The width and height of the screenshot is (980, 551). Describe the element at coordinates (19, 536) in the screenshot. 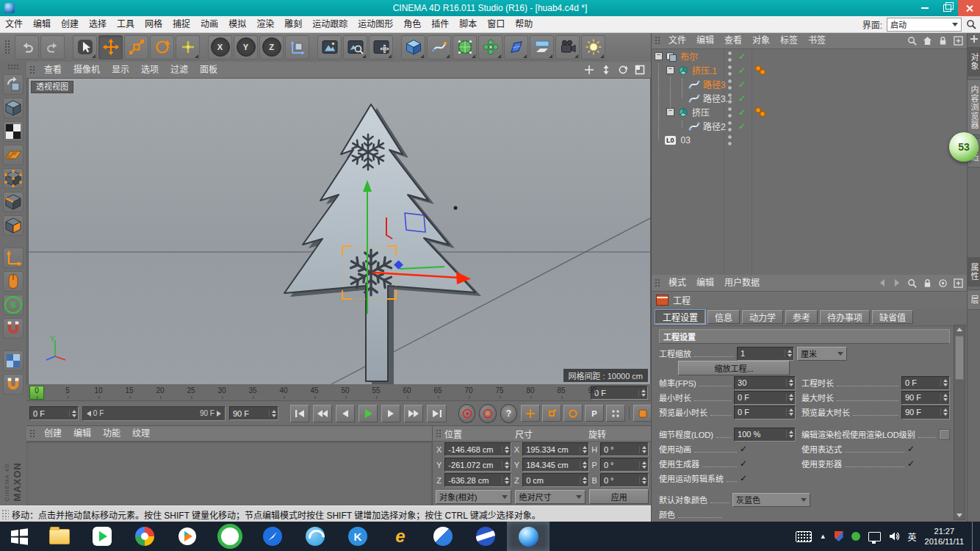

I see `start-button` at that location.